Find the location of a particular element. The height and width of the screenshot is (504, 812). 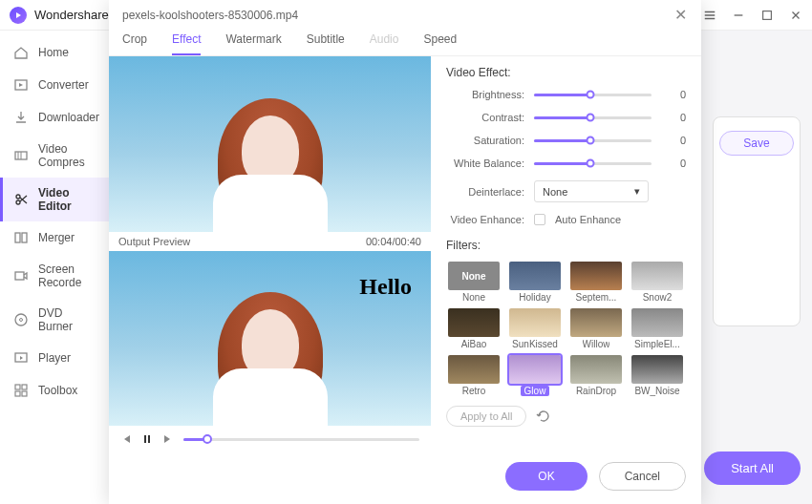

scissors-icon is located at coordinates (21, 200).